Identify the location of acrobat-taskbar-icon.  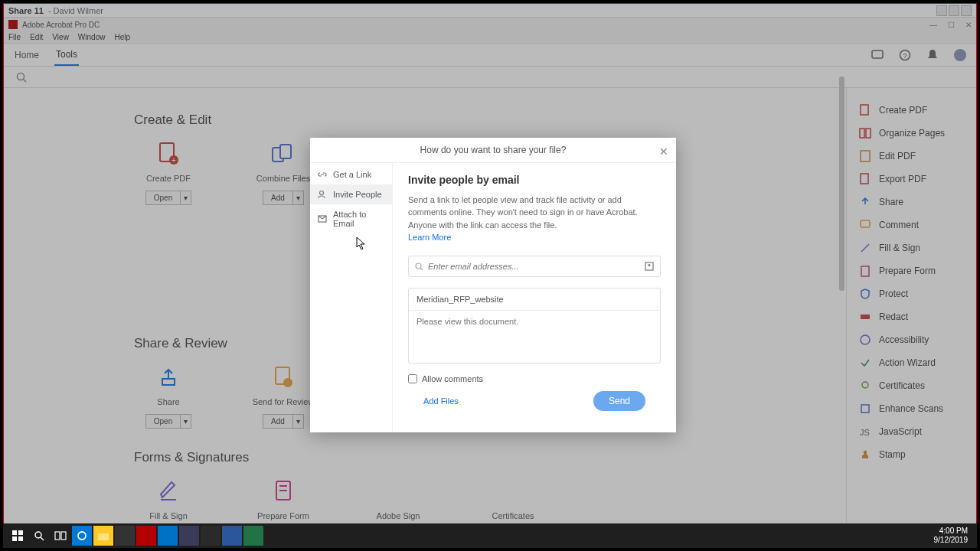
(146, 536).